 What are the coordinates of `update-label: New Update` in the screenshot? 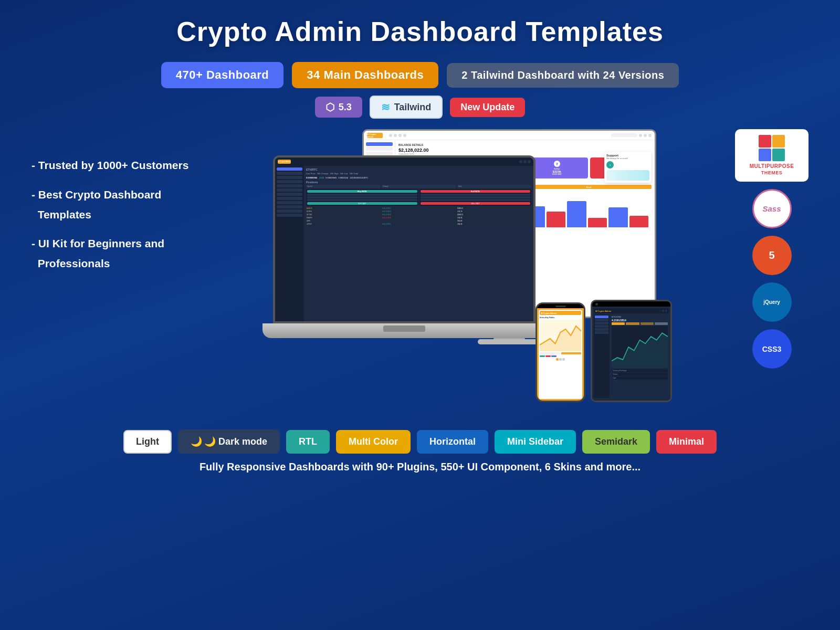 It's located at (487, 107).